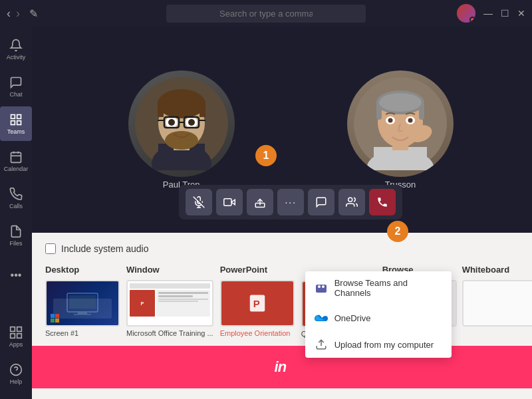 The width and height of the screenshot is (532, 399). I want to click on onedrive-label: OneDrive, so click(352, 318).